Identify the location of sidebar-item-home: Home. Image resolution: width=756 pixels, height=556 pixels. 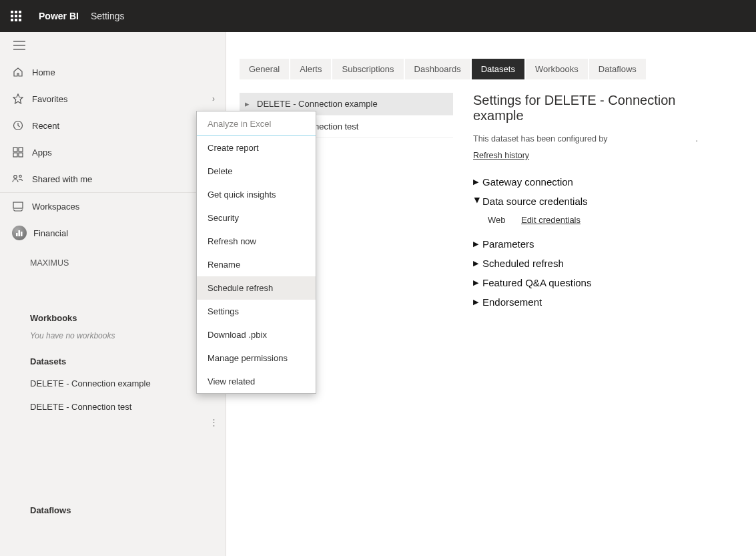
(113, 72).